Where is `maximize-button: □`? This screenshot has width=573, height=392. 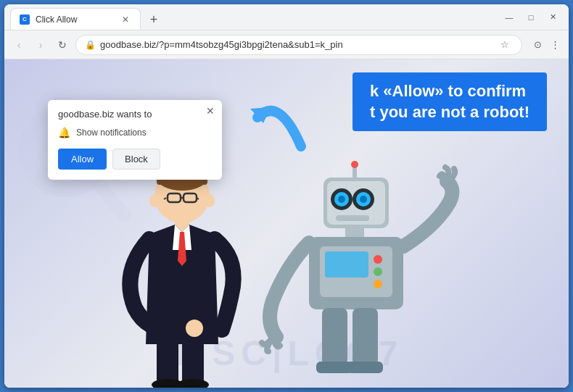 maximize-button: □ is located at coordinates (531, 17).